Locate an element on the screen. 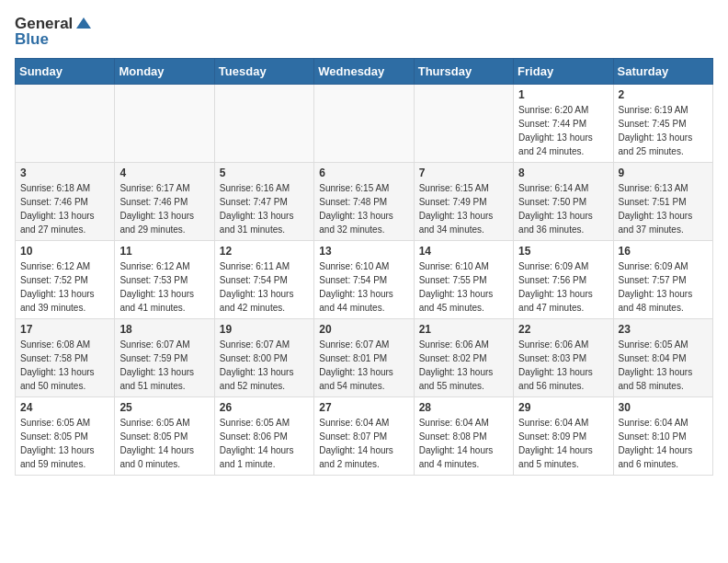 The height and width of the screenshot is (563, 728). weekday-header-tuesday: Tuesday is located at coordinates (264, 72).